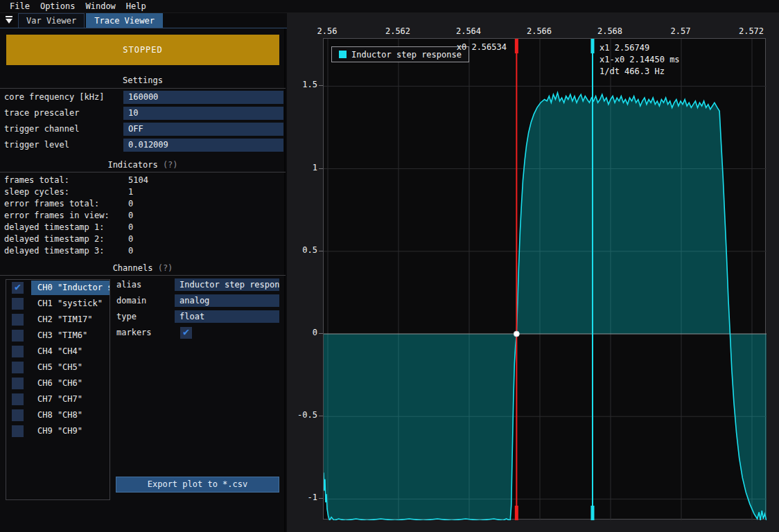 This screenshot has width=779, height=532. Describe the element at coordinates (198, 485) in the screenshot. I see `export-csv-button: Export plot to *.csv` at that location.